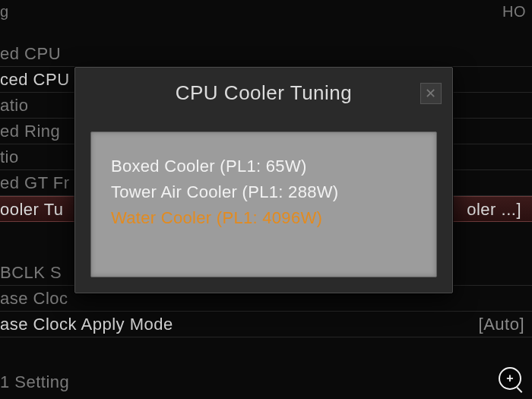 This screenshot has width=532, height=399. Describe the element at coordinates (264, 166) in the screenshot. I see `cooler-option: Boxed Cooler (PL1: 65W)` at that location.